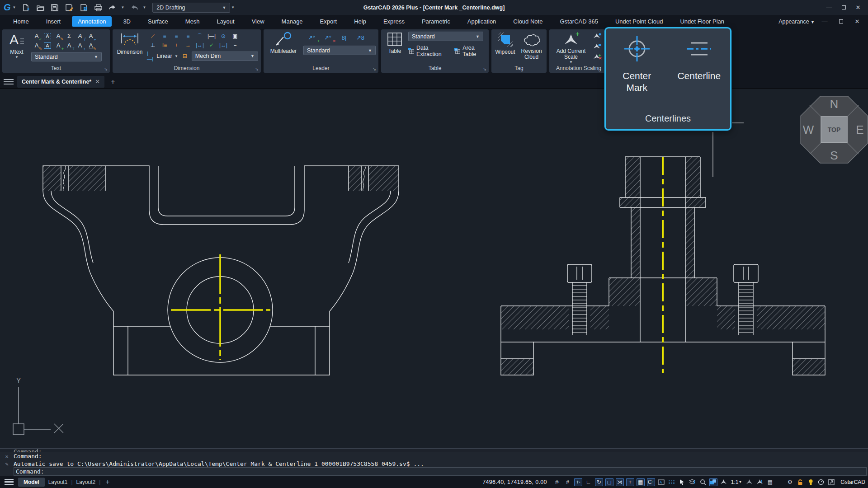 The image size is (868, 488). What do you see at coordinates (55, 8) in the screenshot?
I see `save-button` at bounding box center [55, 8].